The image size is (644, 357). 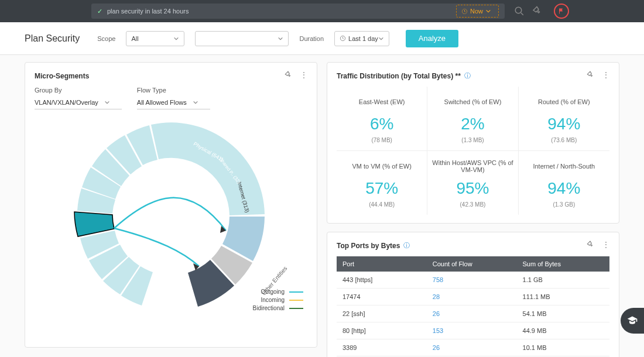 I want to click on card-title: Top Ports by Bytes, so click(x=368, y=246).